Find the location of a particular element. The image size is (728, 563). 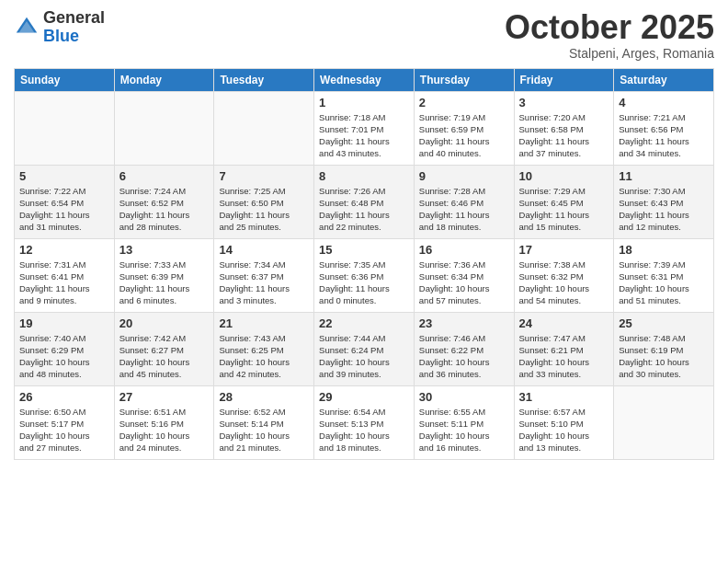

day-number: 12 is located at coordinates (64, 250).